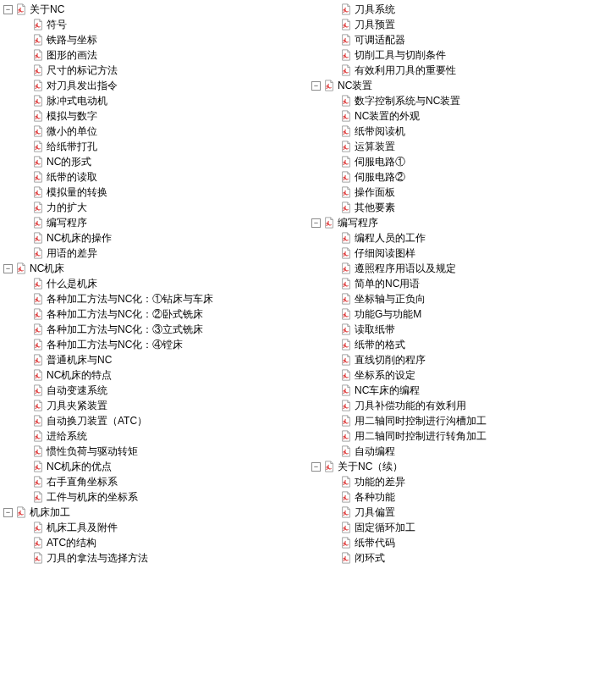 Image resolution: width=616 pixels, height=690 pixels. Describe the element at coordinates (72, 146) in the screenshot. I see `tree-node-label: 给纸带打孔` at that location.